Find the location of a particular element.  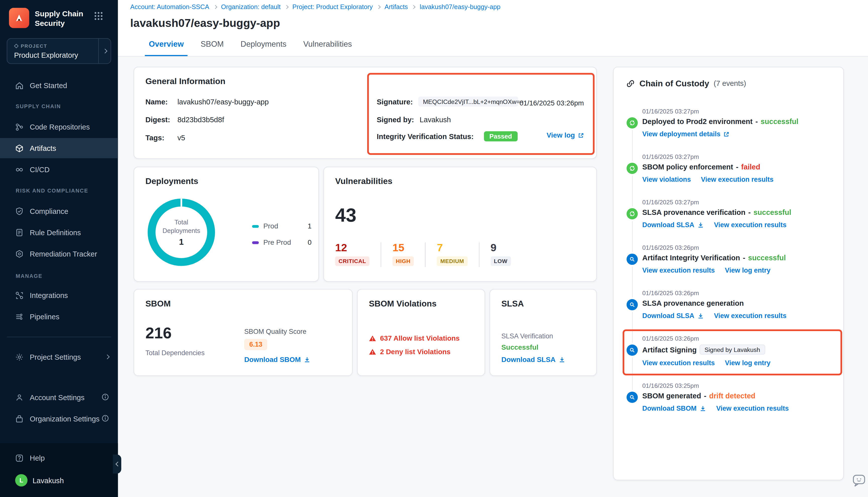

tab-sbom: SBOM is located at coordinates (212, 44).